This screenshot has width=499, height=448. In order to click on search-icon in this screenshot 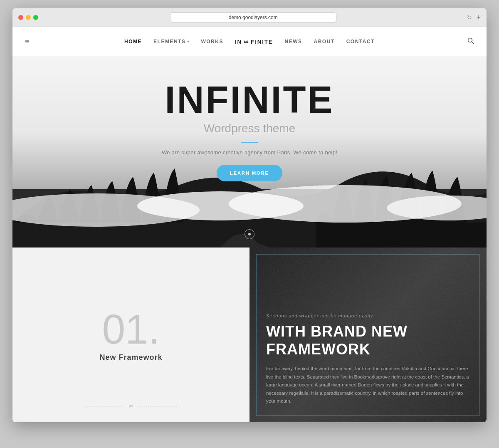, I will do `click(471, 42)`.